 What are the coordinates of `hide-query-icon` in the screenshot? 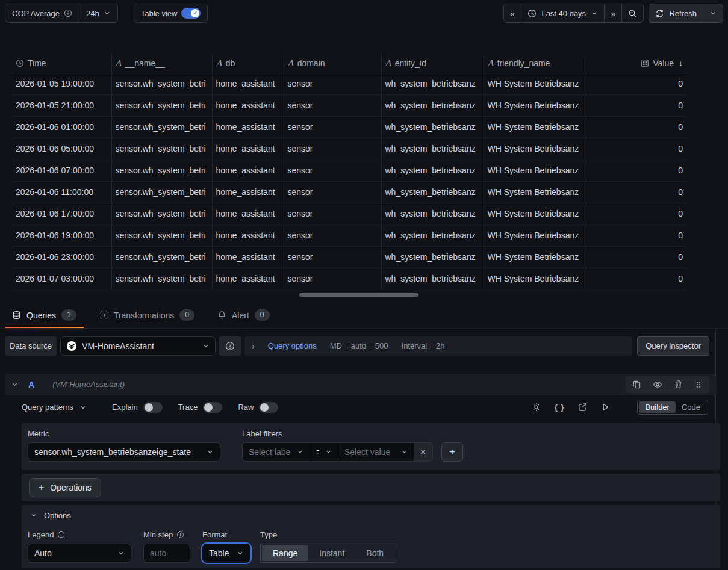 It's located at (658, 385).